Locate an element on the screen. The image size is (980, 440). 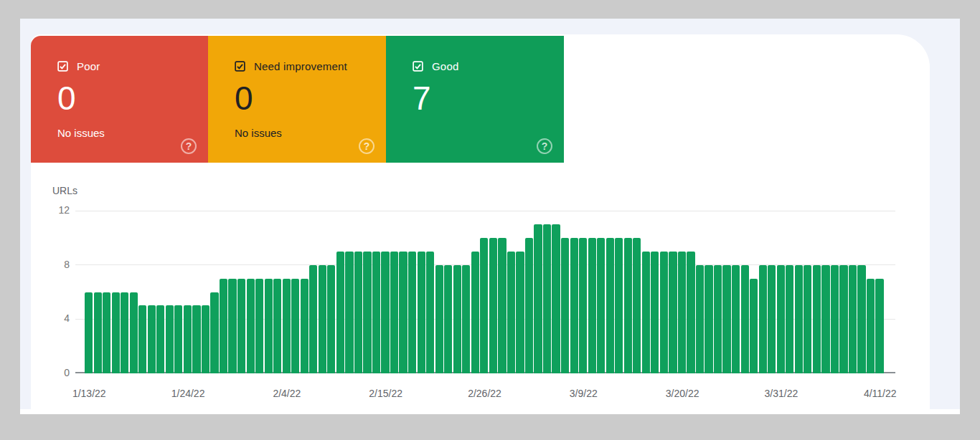
x-tick-label: 1/13/22 is located at coordinates (89, 393).